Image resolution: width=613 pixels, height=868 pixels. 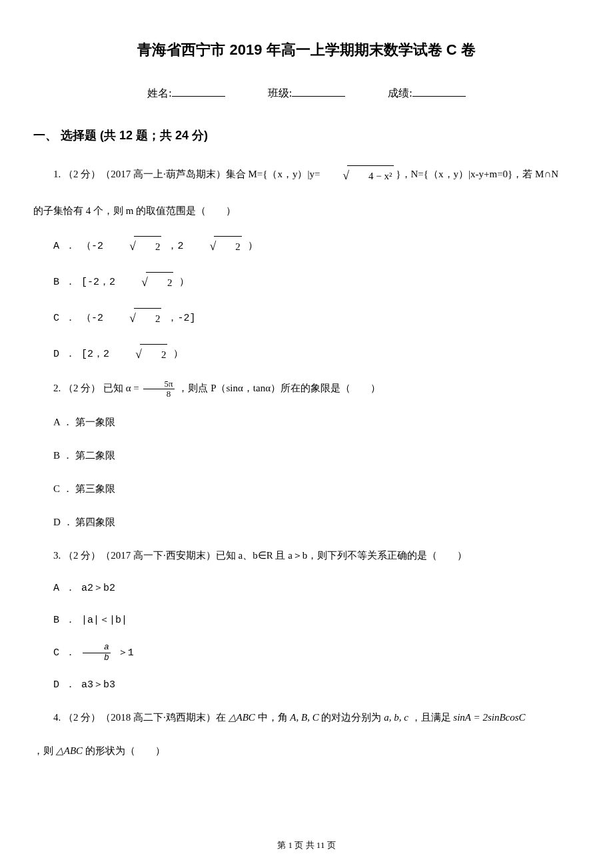 What do you see at coordinates (306, 246) in the screenshot?
I see `q1-option-a: A ． （‑2 √2 ，2 √2 ）` at bounding box center [306, 246].